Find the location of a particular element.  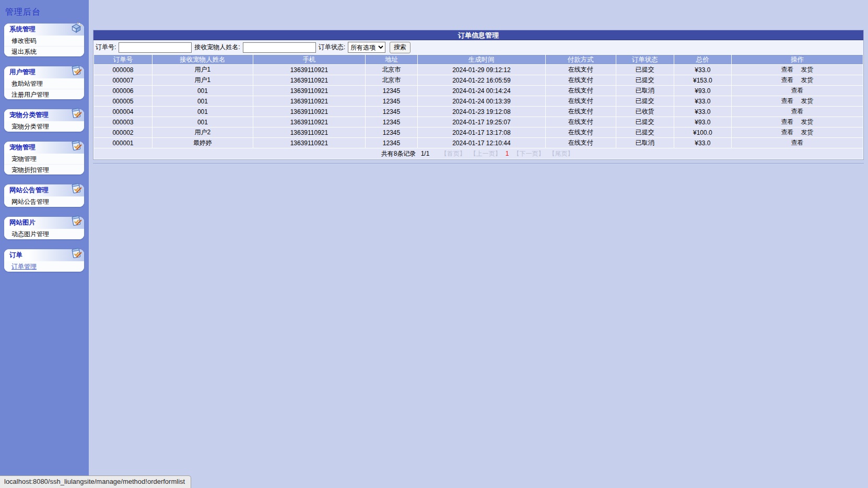

sidebar-item: 订单管理 is located at coordinates (44, 266).